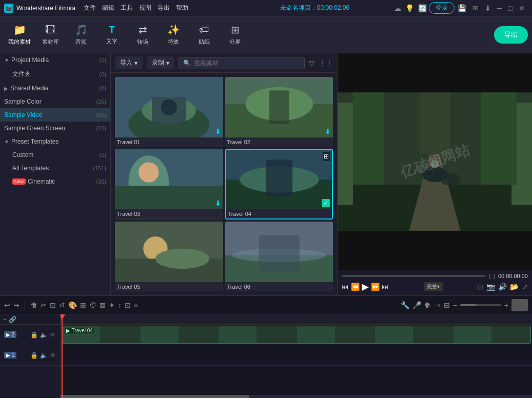  What do you see at coordinates (55, 168) in the screenshot?
I see `sidebar-item-all-templates: All Templates (151)` at bounding box center [55, 168].